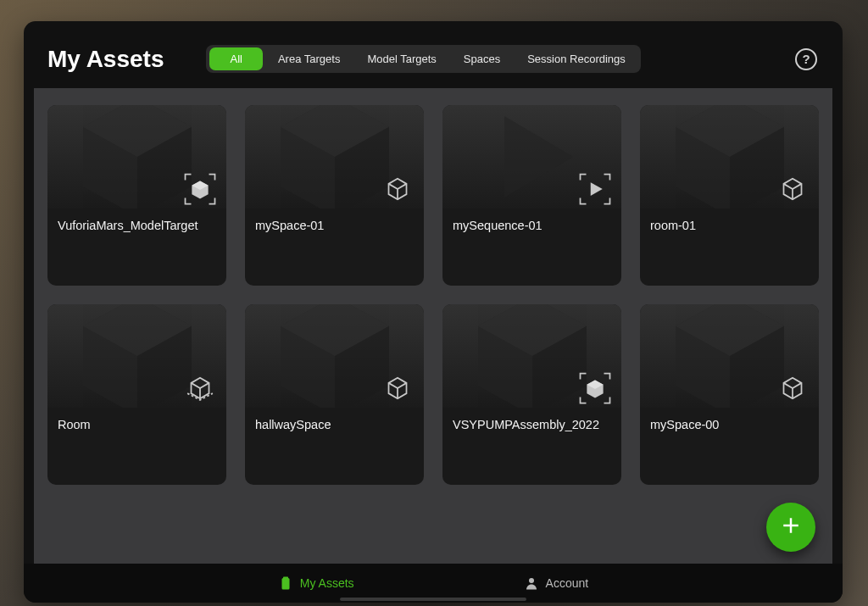 The height and width of the screenshot is (606, 868). Describe the element at coordinates (729, 195) in the screenshot. I see `asset-card: room-01` at that location.